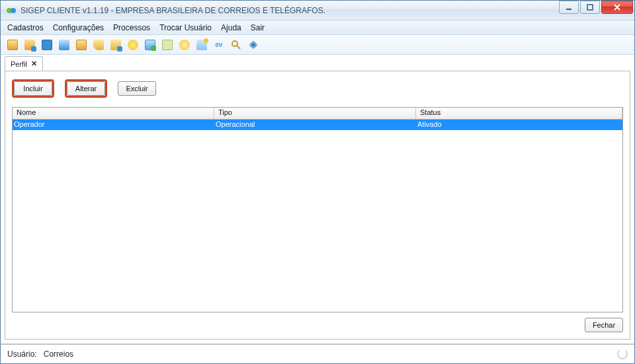  Describe the element at coordinates (596, 7) in the screenshot. I see `window-controls` at that location.